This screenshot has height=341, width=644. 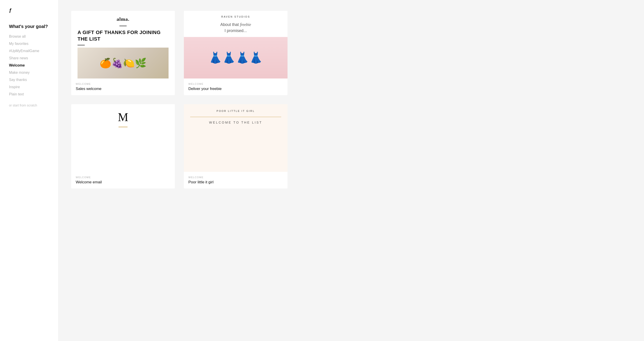 I want to click on app-logo: ƒ, so click(x=29, y=10).